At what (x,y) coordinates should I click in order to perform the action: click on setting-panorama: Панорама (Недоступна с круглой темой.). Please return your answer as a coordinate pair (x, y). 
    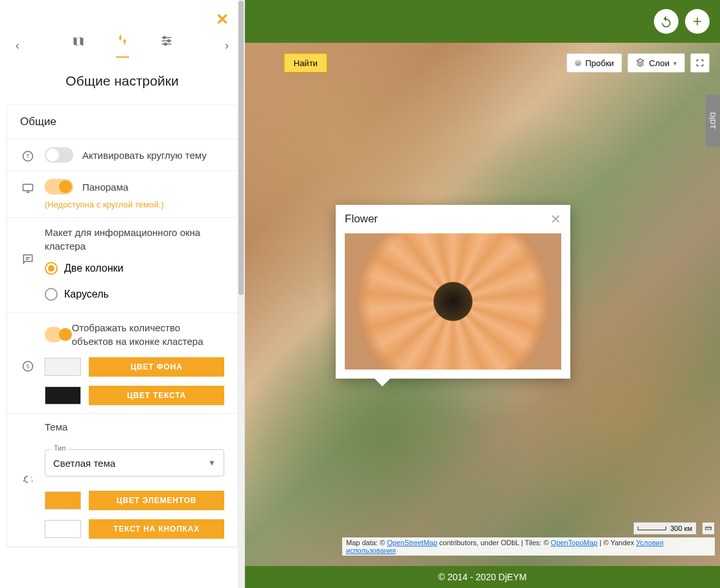
    Looking at the image, I should click on (122, 194).